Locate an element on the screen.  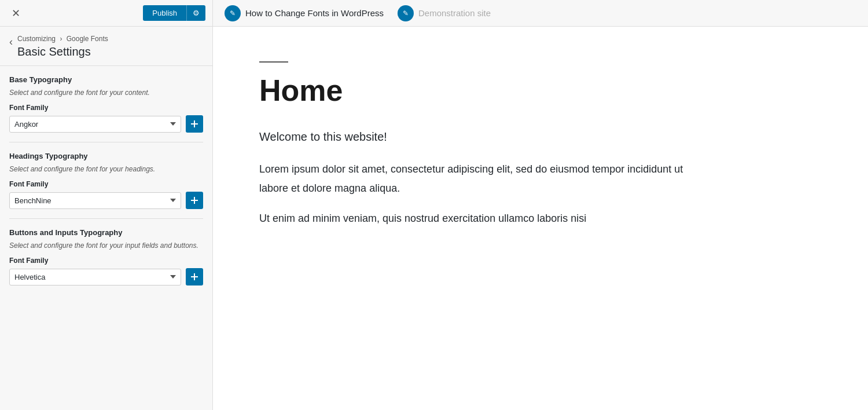
headings-typography-desc: Select and configure the font for your h… is located at coordinates (106, 169).